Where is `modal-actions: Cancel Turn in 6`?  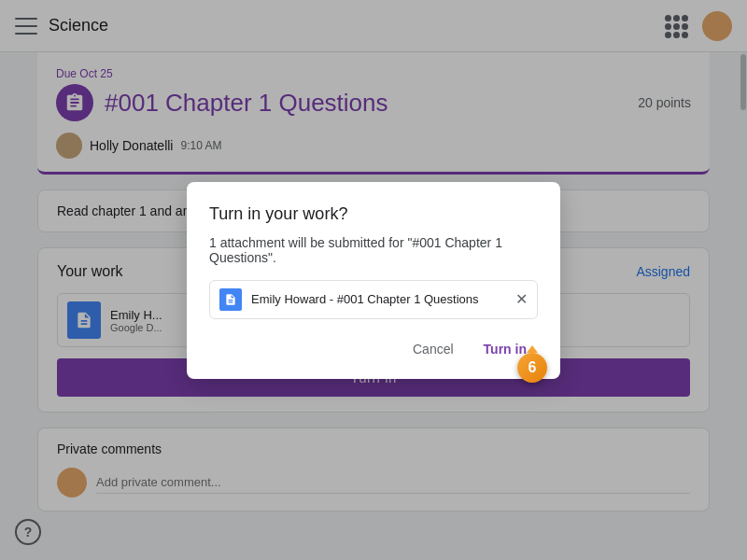
modal-actions: Cancel Turn in 6 is located at coordinates (374, 349).